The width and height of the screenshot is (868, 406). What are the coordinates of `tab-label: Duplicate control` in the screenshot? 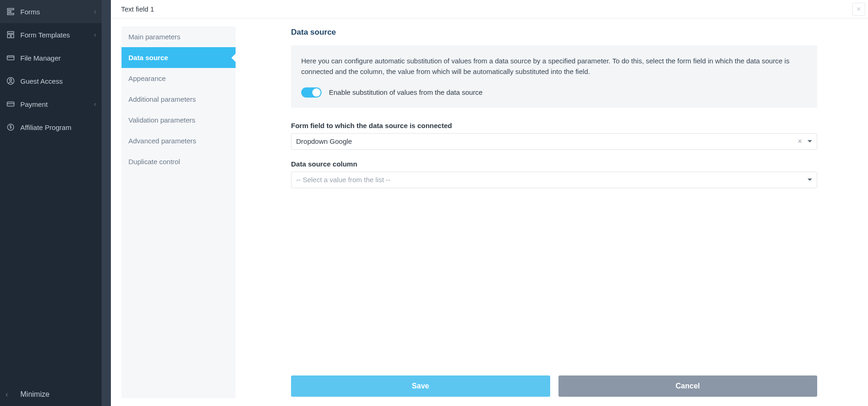 It's located at (154, 162).